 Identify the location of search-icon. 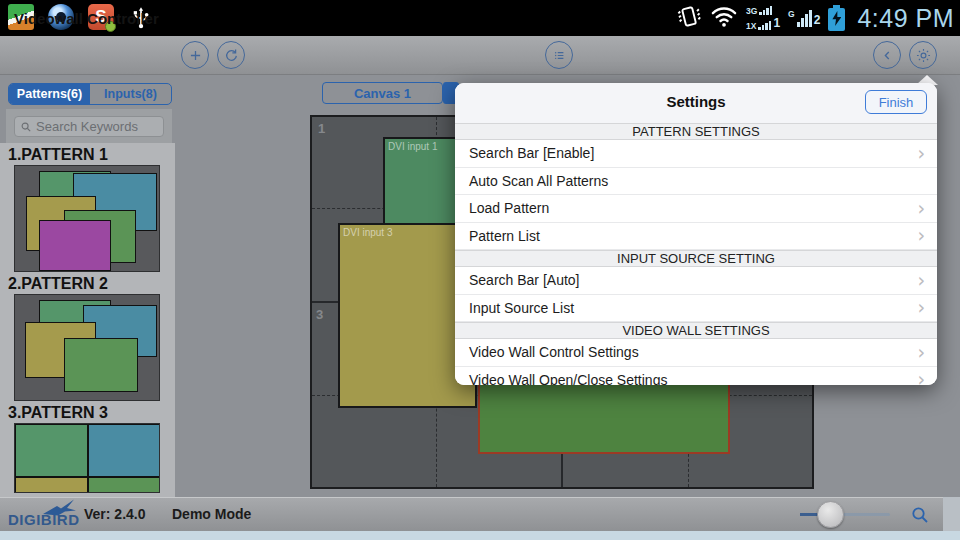
(26, 127).